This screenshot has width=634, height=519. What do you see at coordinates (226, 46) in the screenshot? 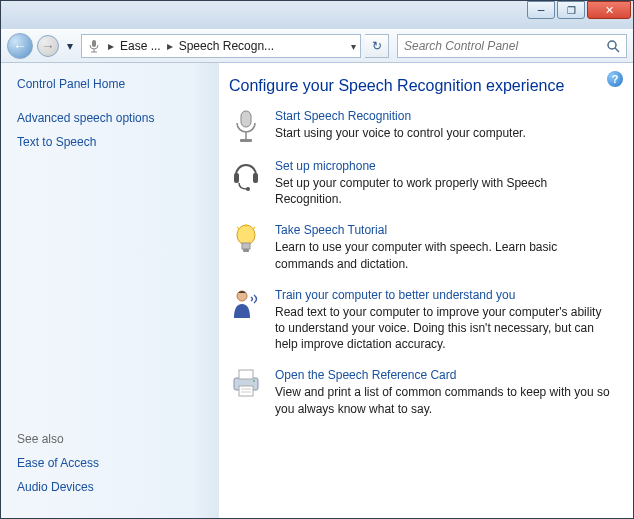
I see `breadcrumb-seg-speech: Speech Recogn...` at bounding box center [226, 46].